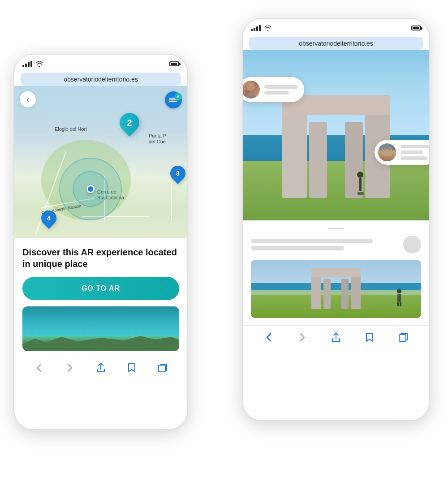 The width and height of the screenshot is (448, 482). I want to click on map-menu-button: 6, so click(173, 100).